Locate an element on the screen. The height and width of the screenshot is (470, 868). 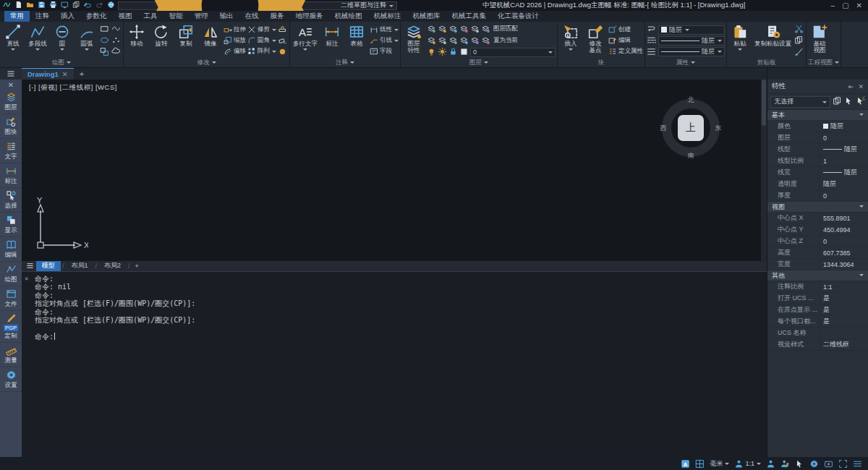
sidebar-item-图层: 图层 is located at coordinates (11, 102).